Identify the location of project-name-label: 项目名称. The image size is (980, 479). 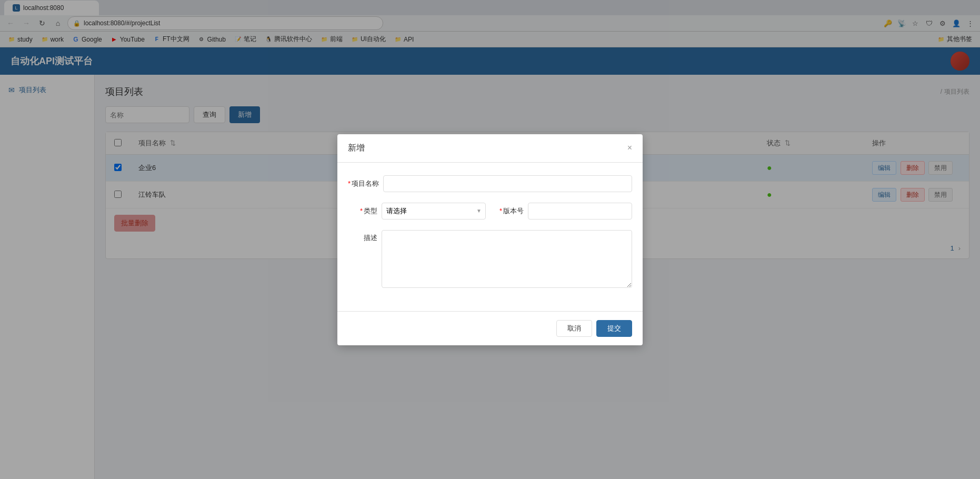
(363, 184).